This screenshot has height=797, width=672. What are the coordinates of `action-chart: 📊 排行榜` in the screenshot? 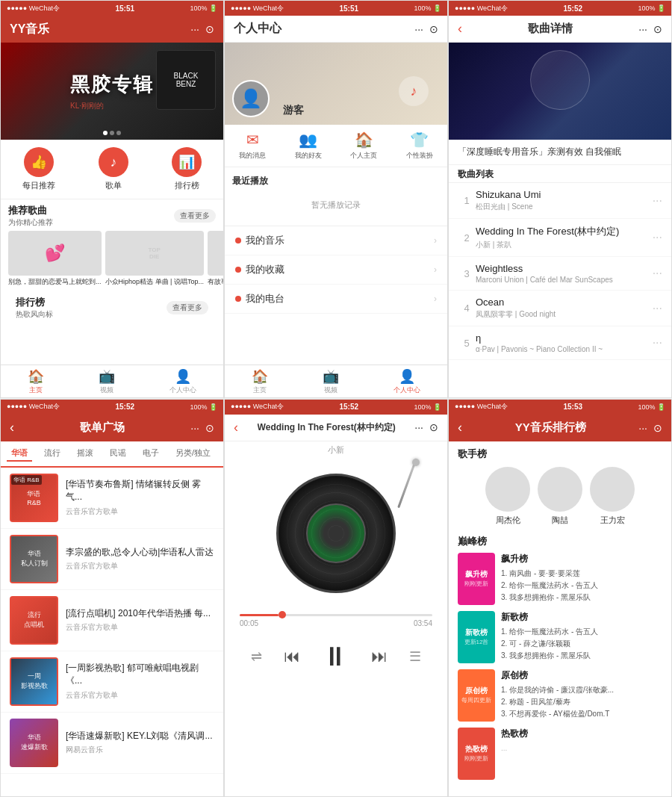 It's located at (187, 169).